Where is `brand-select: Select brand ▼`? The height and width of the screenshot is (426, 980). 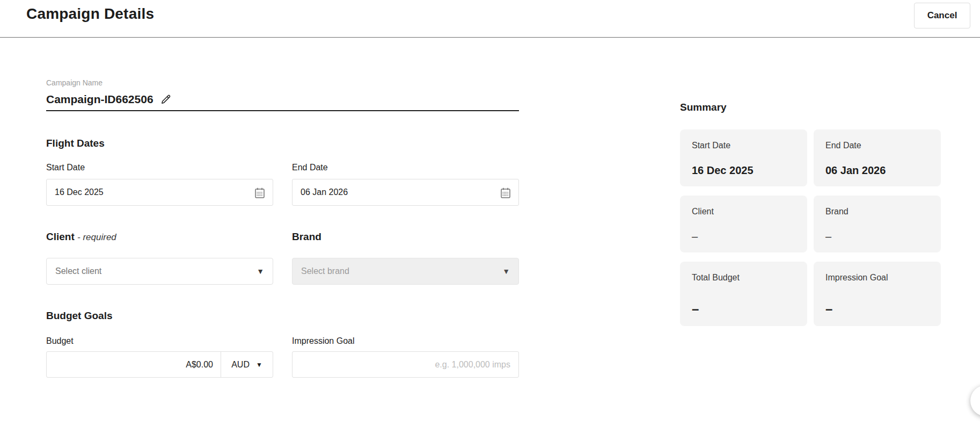 brand-select: Select brand ▼ is located at coordinates (406, 271).